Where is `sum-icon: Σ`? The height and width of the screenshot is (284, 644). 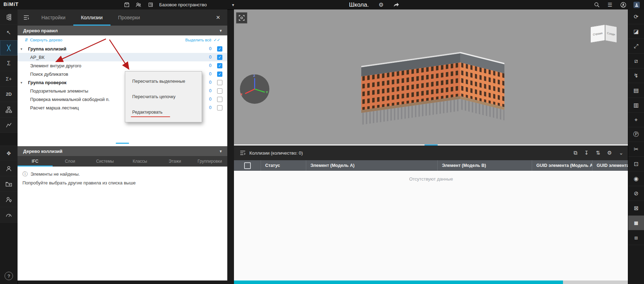 sum-icon: Σ is located at coordinates (9, 63).